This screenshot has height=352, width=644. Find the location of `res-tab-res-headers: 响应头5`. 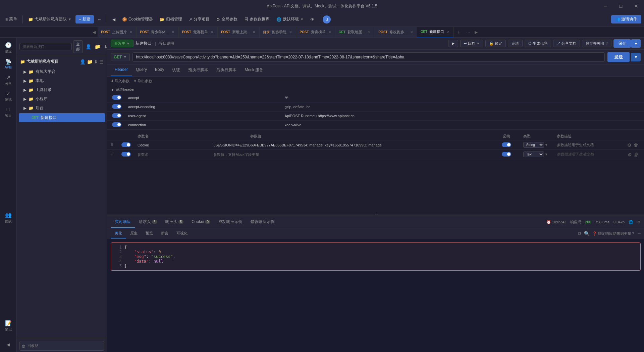

res-tab-res-headers: 响应头5 is located at coordinates (174, 222).